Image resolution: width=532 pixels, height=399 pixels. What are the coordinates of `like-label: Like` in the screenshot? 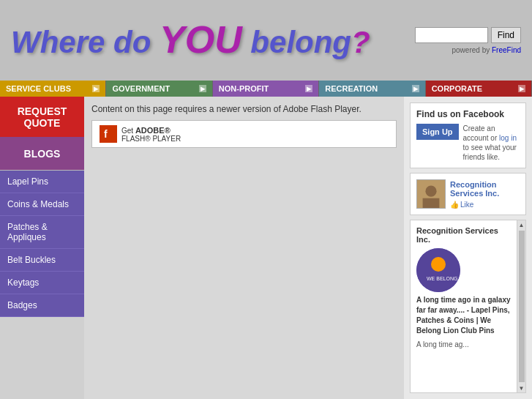 It's located at (467, 205).